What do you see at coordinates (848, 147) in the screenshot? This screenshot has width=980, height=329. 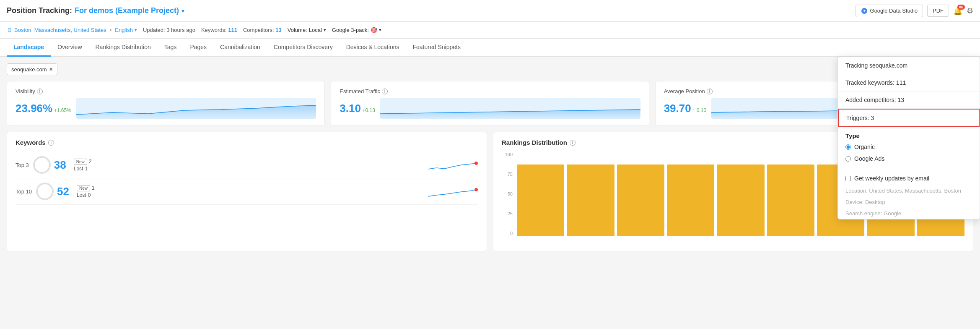 I see `dp-type-organic-radio` at bounding box center [848, 147].